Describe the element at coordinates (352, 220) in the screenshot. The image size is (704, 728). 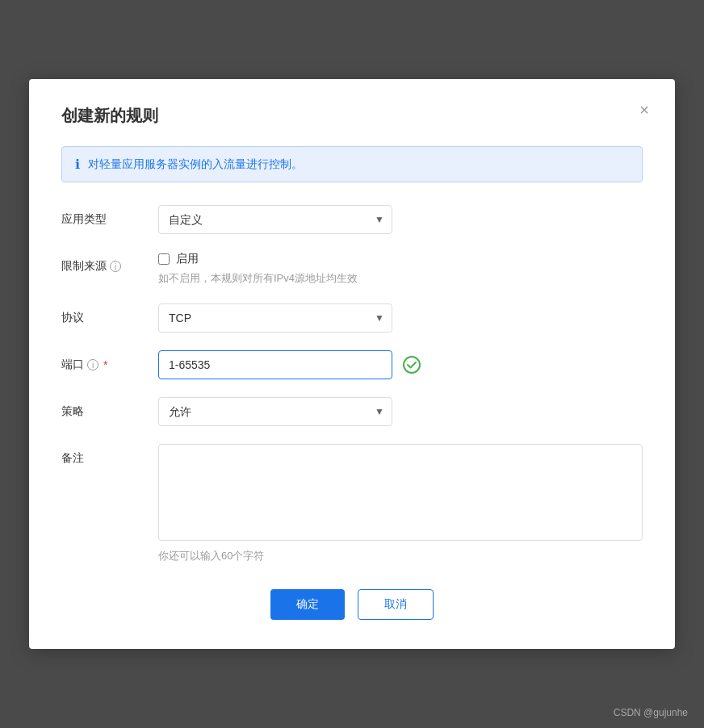
I see `app-type-row: 应用类型 自定义 HTTP HTTPS SSH RDP MySQL ▼` at that location.